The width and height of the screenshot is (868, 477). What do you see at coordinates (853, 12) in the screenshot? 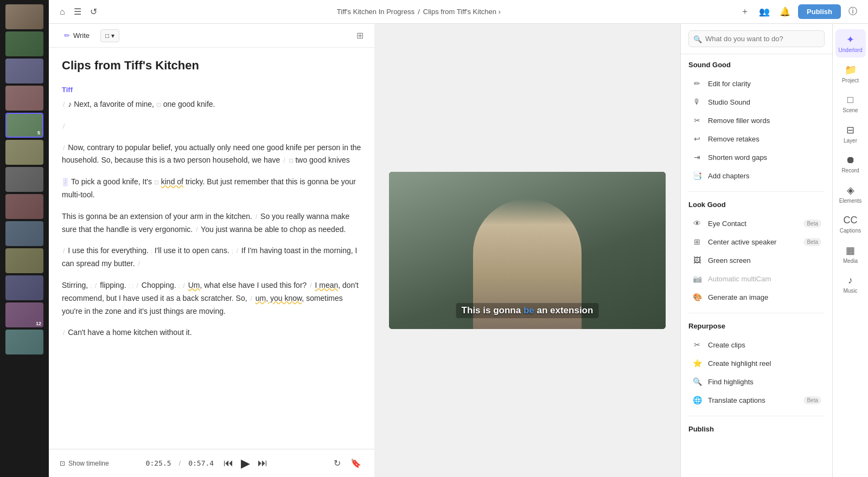
I see `help-button: ⓘ` at bounding box center [853, 12].